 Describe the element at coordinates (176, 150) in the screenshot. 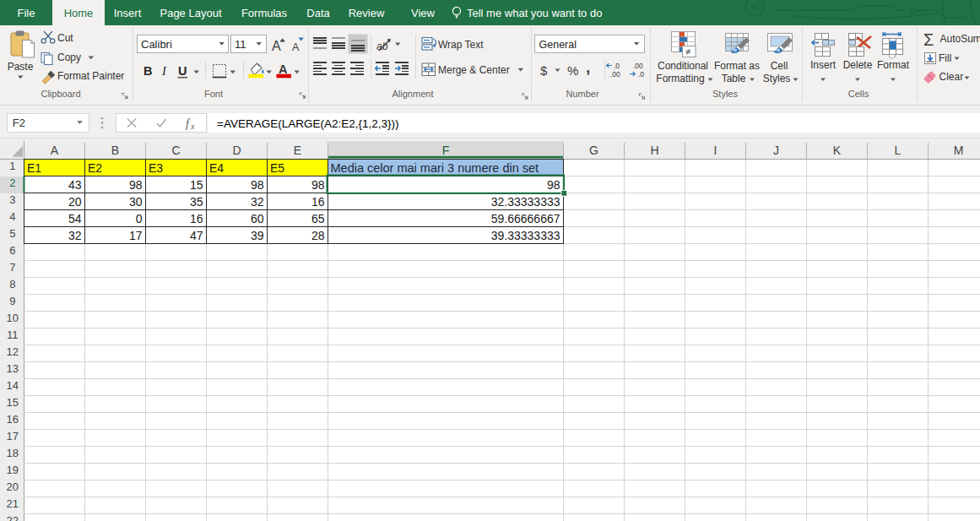

I see `svg-text: C` at that location.